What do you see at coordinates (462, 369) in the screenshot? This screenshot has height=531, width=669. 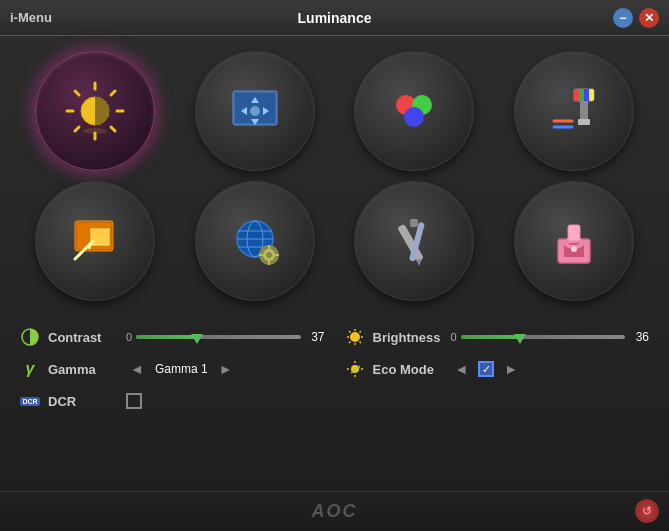 I see `eco-prev-button: ◄` at bounding box center [462, 369].